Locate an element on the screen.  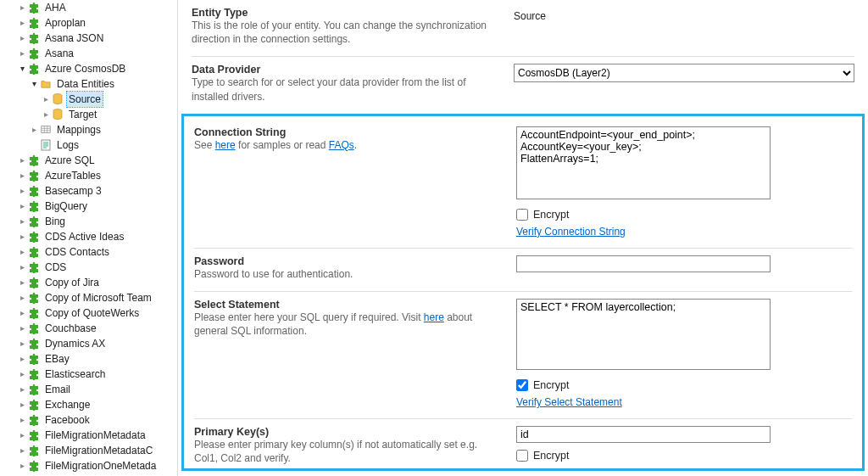
data-provider-select: CosmosDB (Layer2) is located at coordinates (684, 73).